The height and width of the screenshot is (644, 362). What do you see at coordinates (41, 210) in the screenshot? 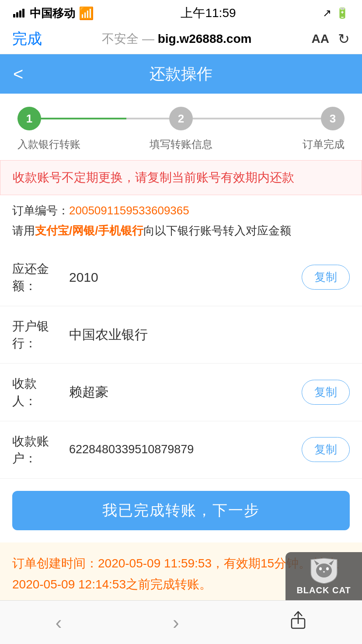
I see `order-label: 订单编号：` at bounding box center [41, 210].